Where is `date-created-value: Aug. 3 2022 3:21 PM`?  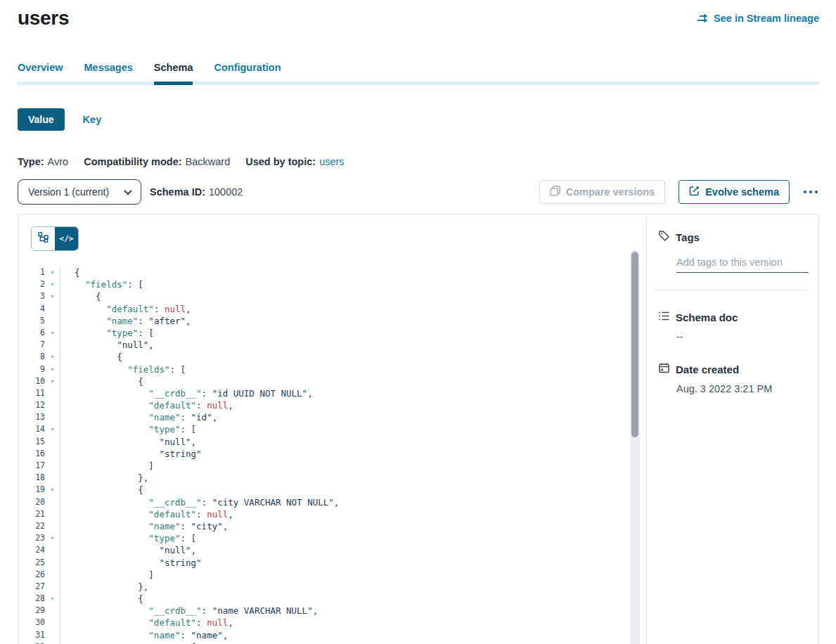 date-created-value: Aug. 3 2022 3:21 PM is located at coordinates (747, 389).